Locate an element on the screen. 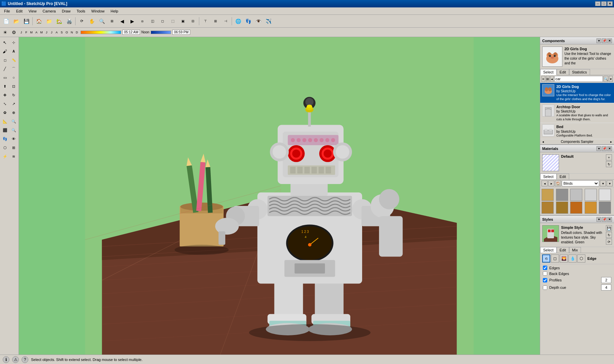 The image size is (614, 364). materials-close-button: ✕ is located at coordinates (610, 149).